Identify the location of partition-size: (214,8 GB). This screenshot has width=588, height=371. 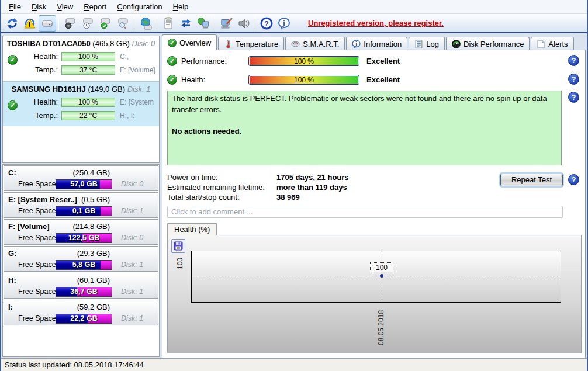
(91, 227).